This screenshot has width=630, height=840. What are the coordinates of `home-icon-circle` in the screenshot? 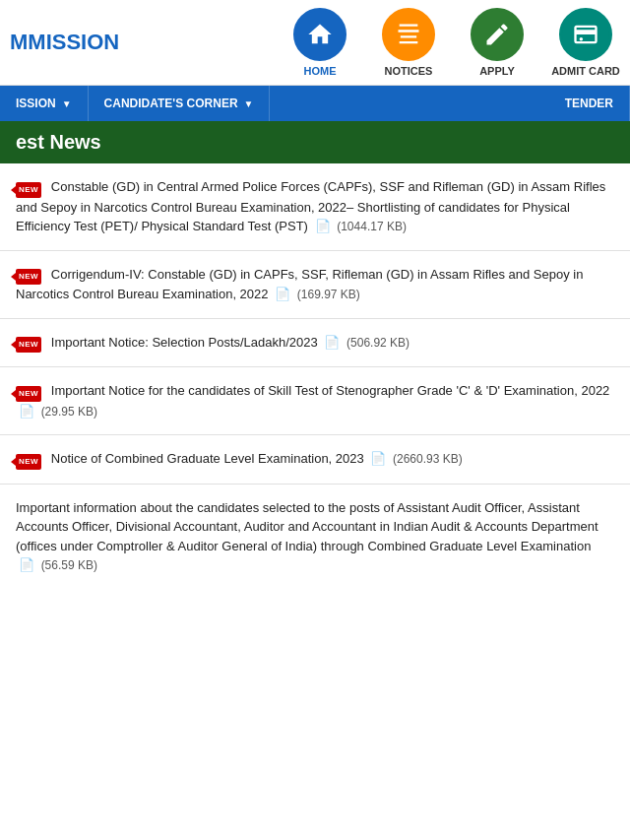 It's located at (320, 34).